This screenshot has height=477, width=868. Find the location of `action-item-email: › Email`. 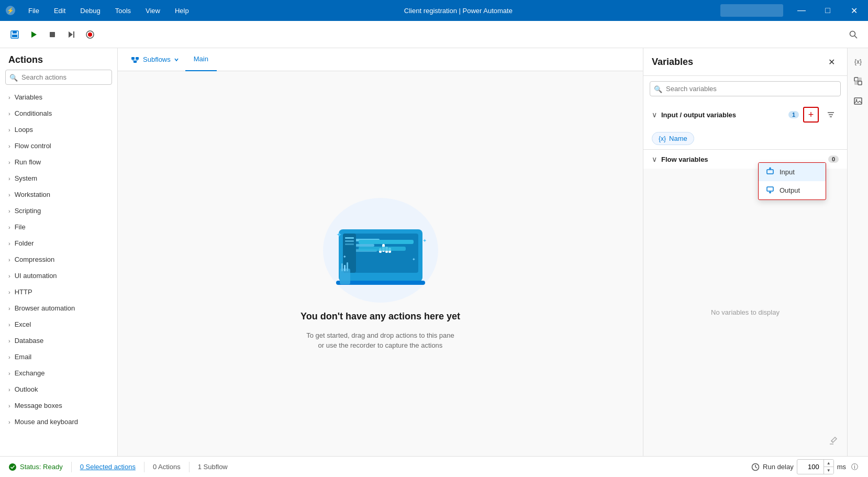

action-item-email: › Email is located at coordinates (59, 357).